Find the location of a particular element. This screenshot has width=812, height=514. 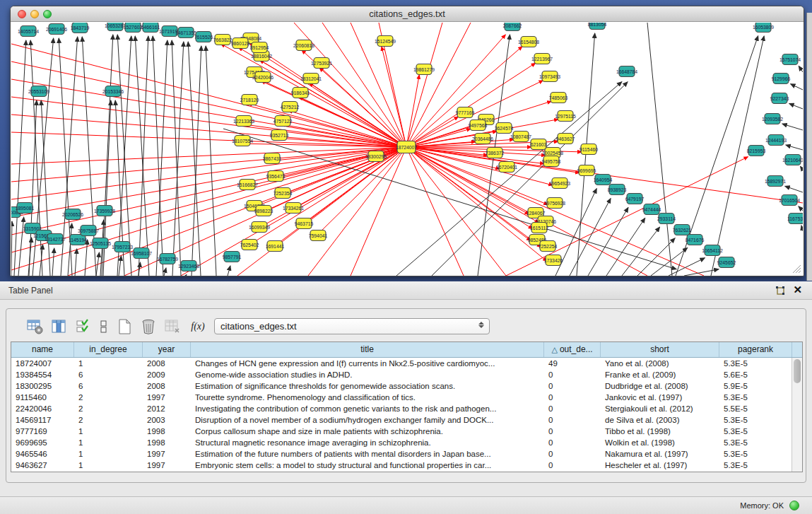

network-node: 16782759 is located at coordinates (167, 259).